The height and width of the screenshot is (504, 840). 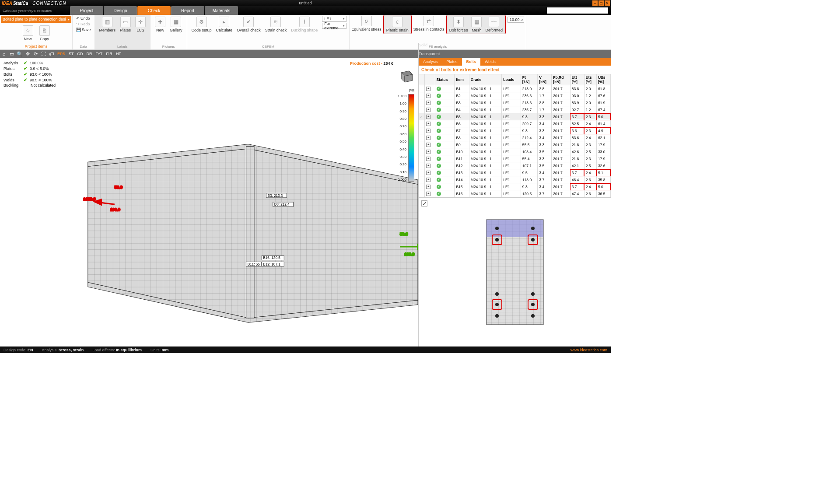 I want to click on tab-design: Design, so click(x=120, y=10).